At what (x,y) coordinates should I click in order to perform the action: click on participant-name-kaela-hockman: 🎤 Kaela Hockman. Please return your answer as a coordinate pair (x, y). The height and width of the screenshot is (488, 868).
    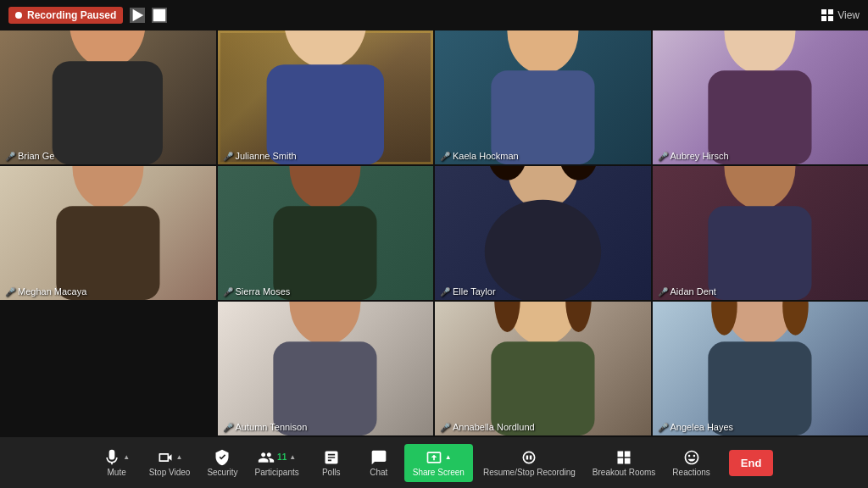
    Looking at the image, I should click on (480, 156).